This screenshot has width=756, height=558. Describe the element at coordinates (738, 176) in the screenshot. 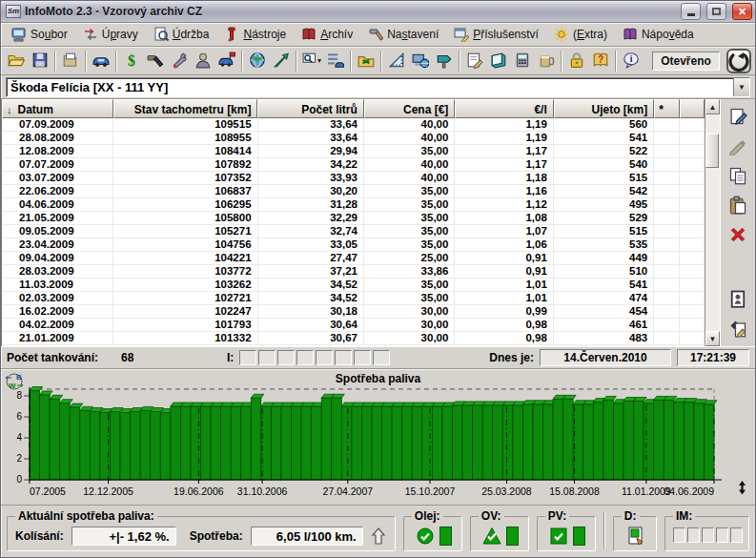

I see `copy-button` at that location.